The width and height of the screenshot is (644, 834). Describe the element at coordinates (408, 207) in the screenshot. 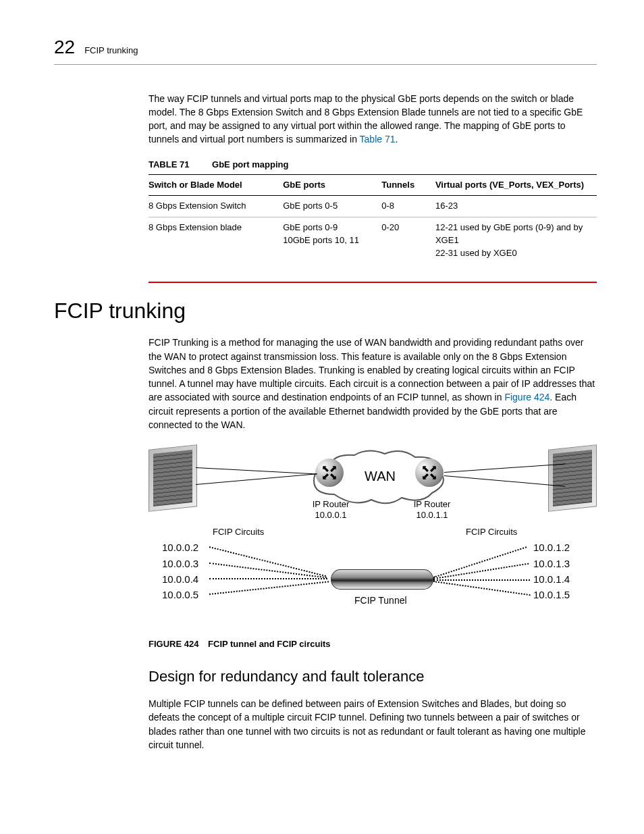

I see `cell-tunnels: 0-8` at that location.